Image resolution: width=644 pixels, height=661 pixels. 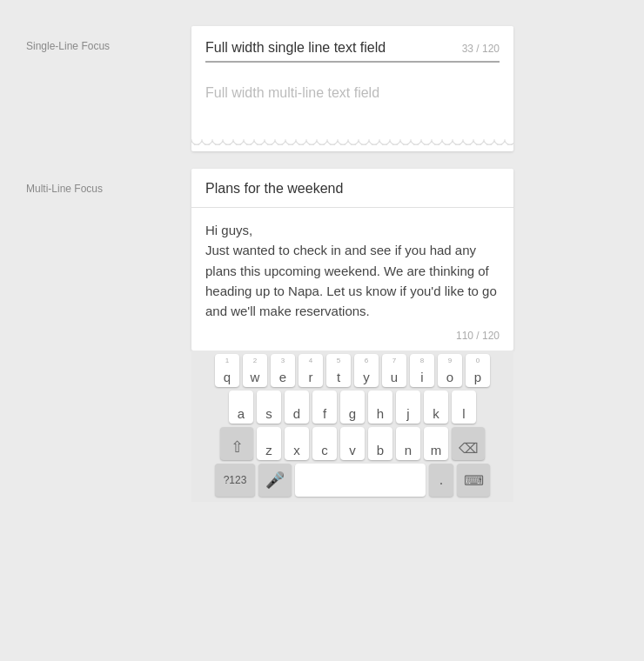 What do you see at coordinates (237, 447) in the screenshot?
I see `shift-icon: ⇧` at bounding box center [237, 447].